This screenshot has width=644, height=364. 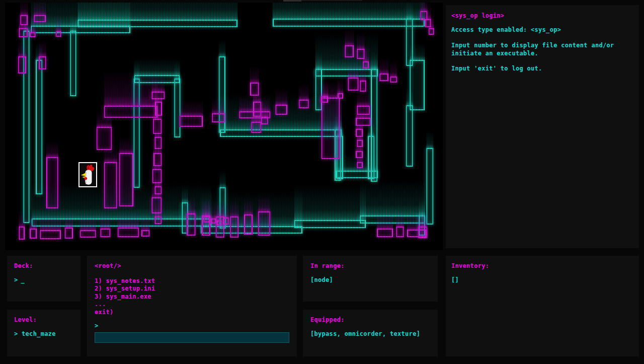 I want to click on deck-panel: Deck: >_, so click(x=44, y=279).